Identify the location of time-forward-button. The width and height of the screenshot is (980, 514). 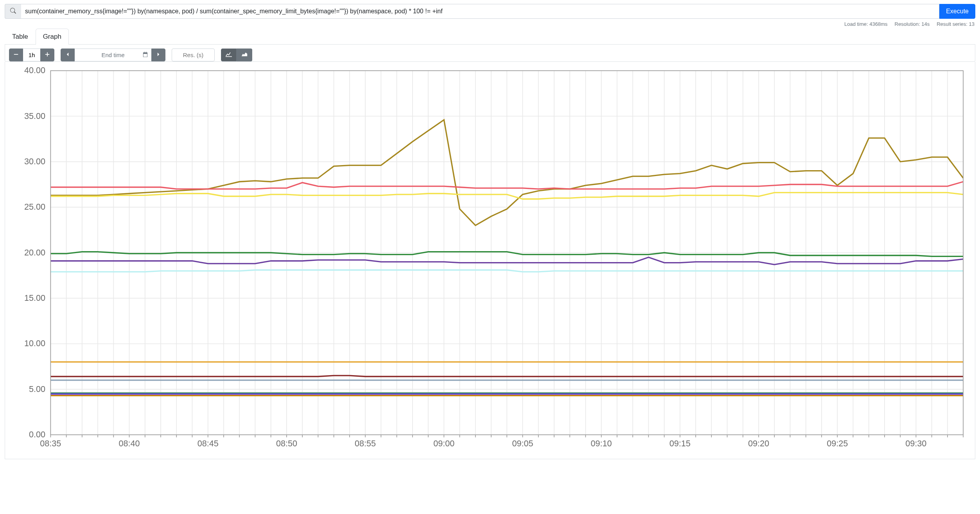
(158, 55).